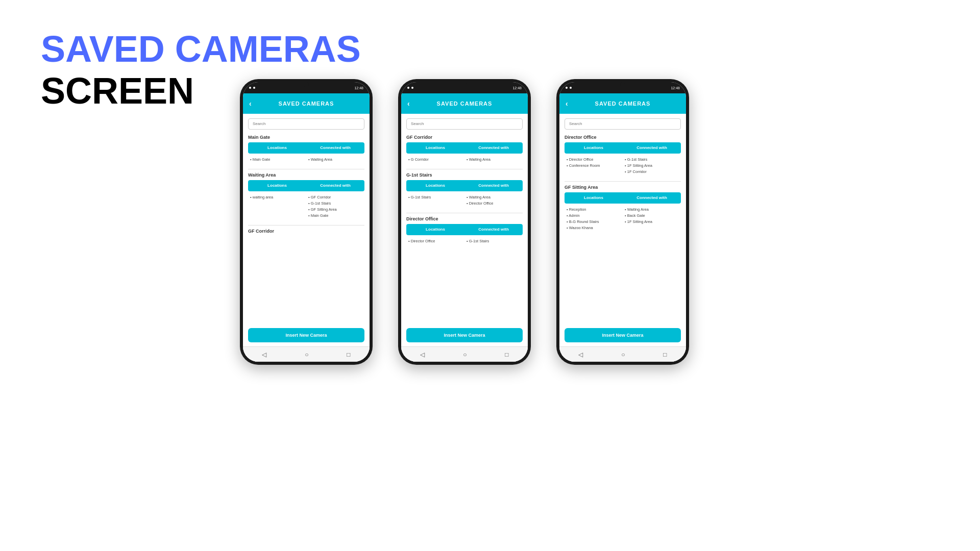 The image size is (980, 551). Describe the element at coordinates (594, 216) in the screenshot. I see `location-item: Admin` at that location.